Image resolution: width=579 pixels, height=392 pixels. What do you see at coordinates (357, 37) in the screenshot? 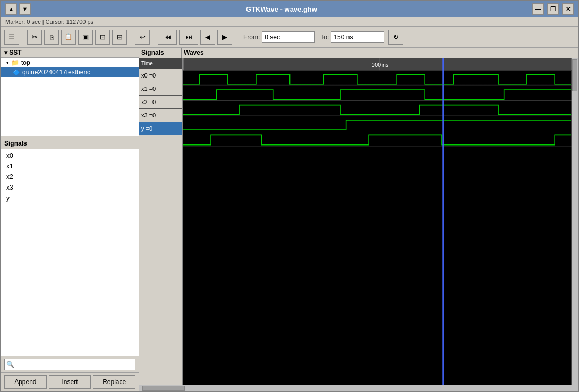
I see `to-input` at bounding box center [357, 37].